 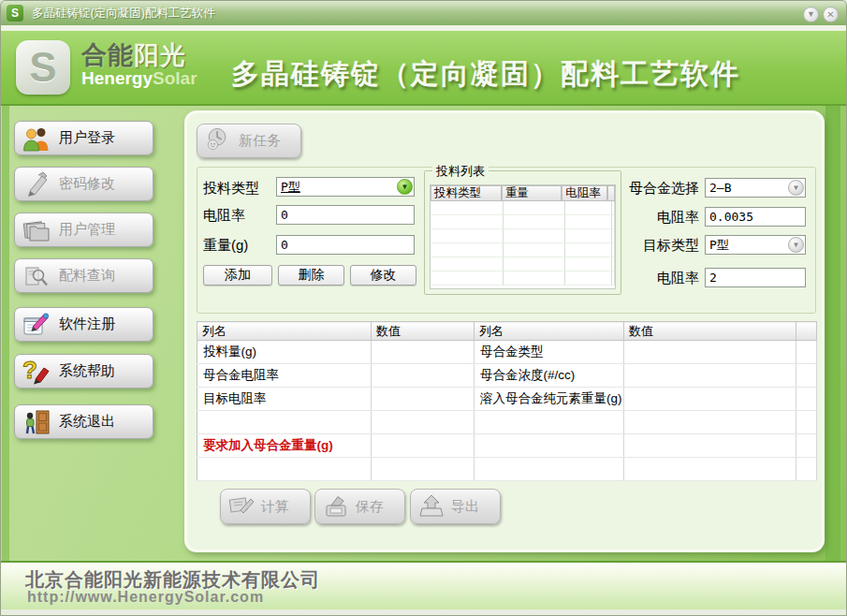 What do you see at coordinates (84, 139) in the screenshot?
I see `sidebar-item-user-login: 用户登录` at bounding box center [84, 139].